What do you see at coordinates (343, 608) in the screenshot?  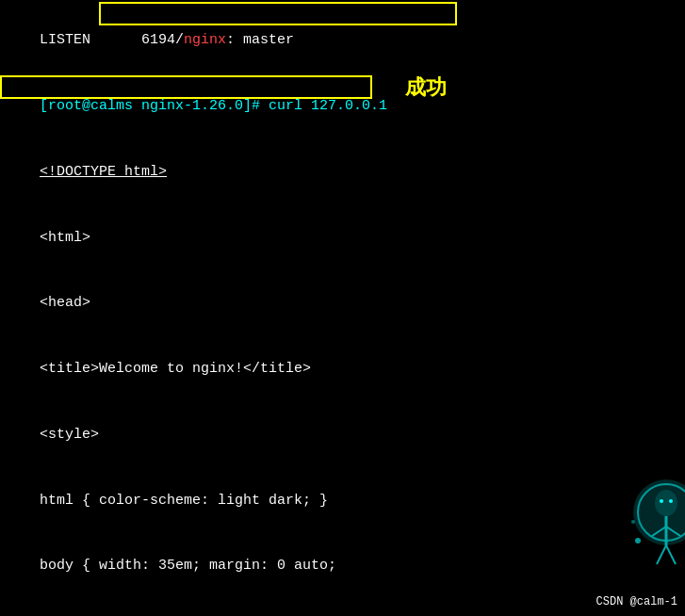 I see `terminal-line-10: font-family: Tahoma, Verdana, Arial, san…` at bounding box center [343, 608].